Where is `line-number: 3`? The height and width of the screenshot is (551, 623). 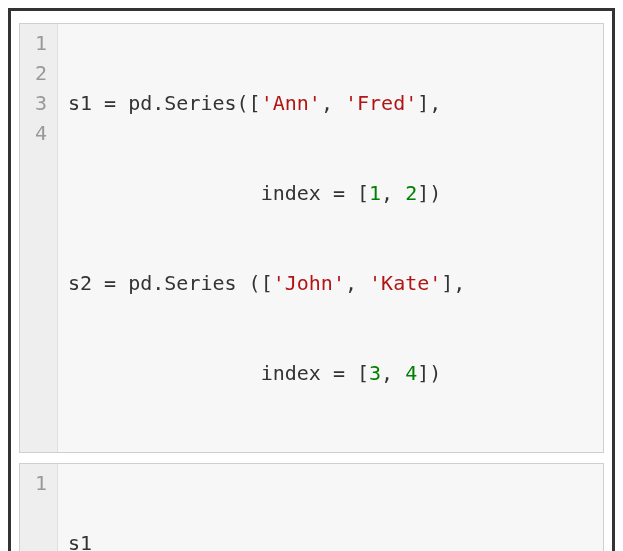 line-number: 3 is located at coordinates (38, 103).